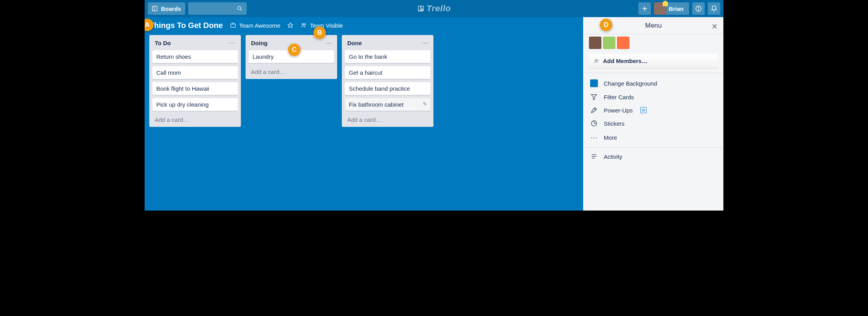 This screenshot has width=868, height=316. What do you see at coordinates (660, 9) in the screenshot?
I see `avatar` at bounding box center [660, 9].